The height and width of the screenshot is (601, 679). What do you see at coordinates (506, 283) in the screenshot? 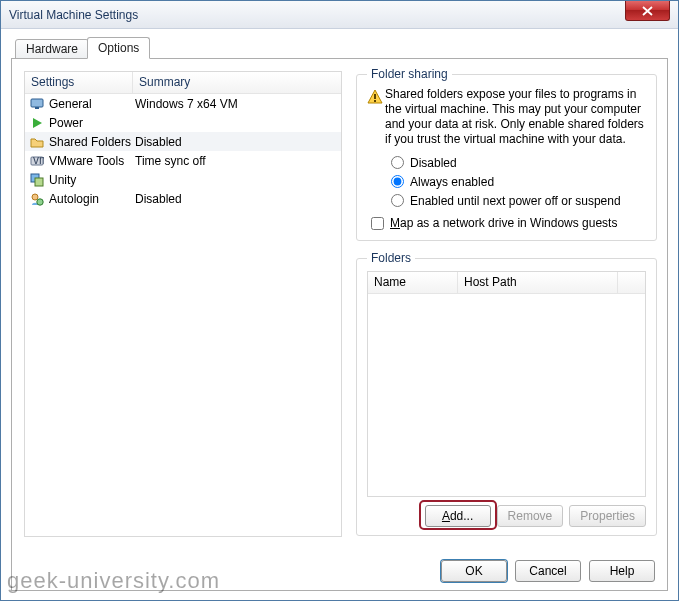
I see `folders-table-header: Name Host Path` at bounding box center [506, 283].